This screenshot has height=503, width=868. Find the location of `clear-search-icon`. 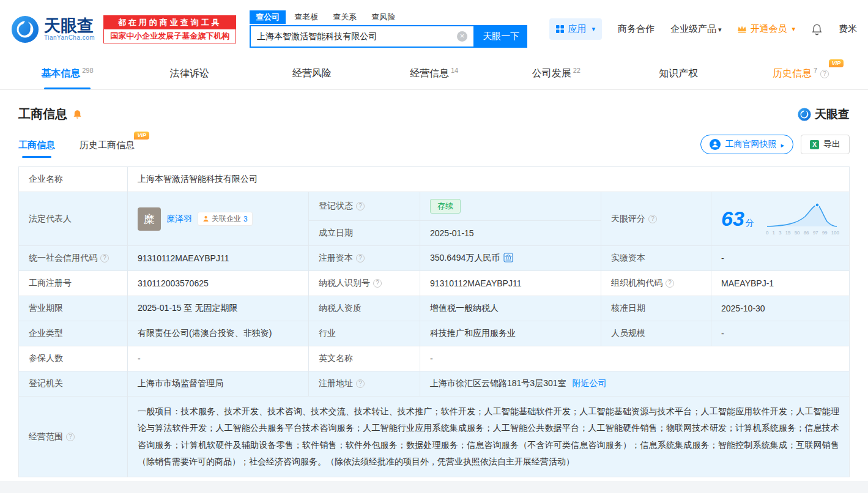

clear-search-icon is located at coordinates (462, 37).